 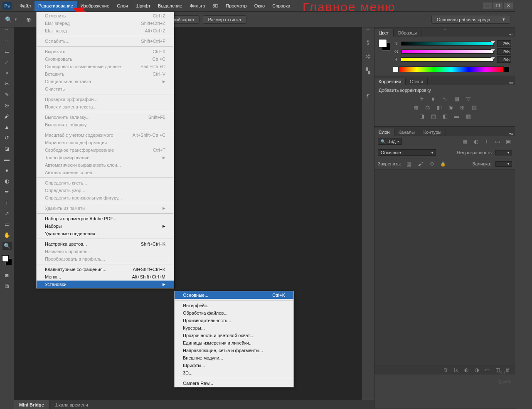 I want to click on filter-smart-icon: ▣, so click(x=508, y=141).